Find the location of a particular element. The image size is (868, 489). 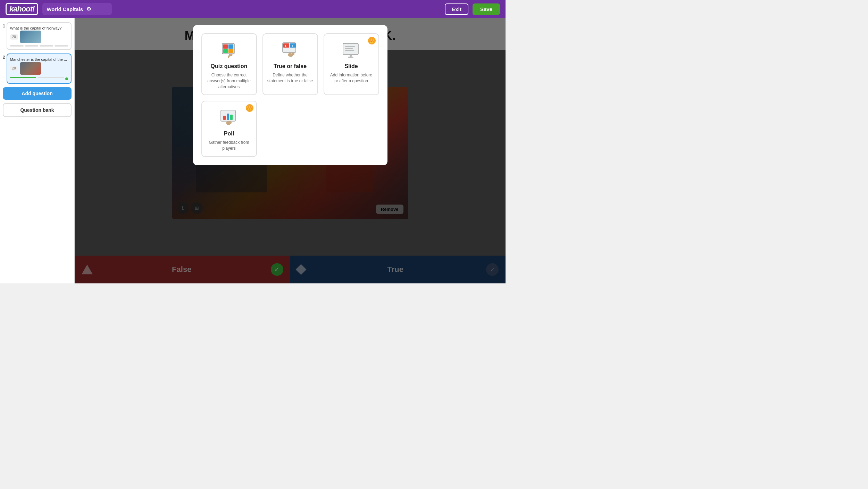

question-text-2: Manchester is the capital of the ... is located at coordinates (39, 59).